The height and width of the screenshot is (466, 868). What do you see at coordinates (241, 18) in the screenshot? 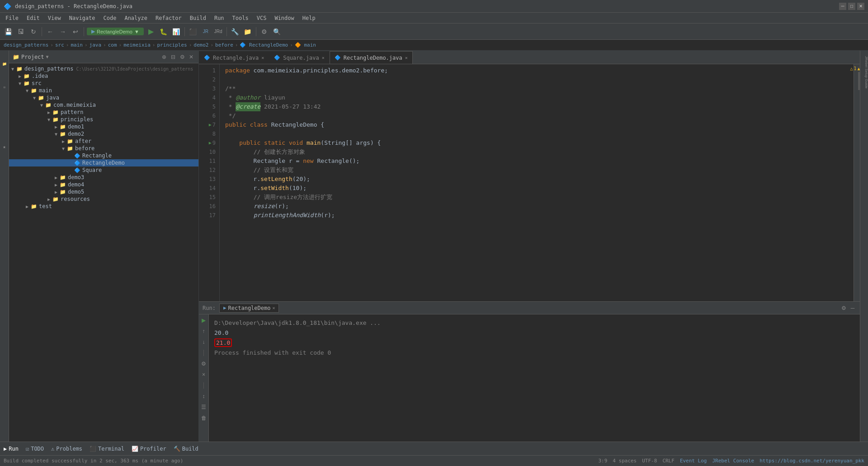
I see `menu-tools: Tools` at bounding box center [241, 18].